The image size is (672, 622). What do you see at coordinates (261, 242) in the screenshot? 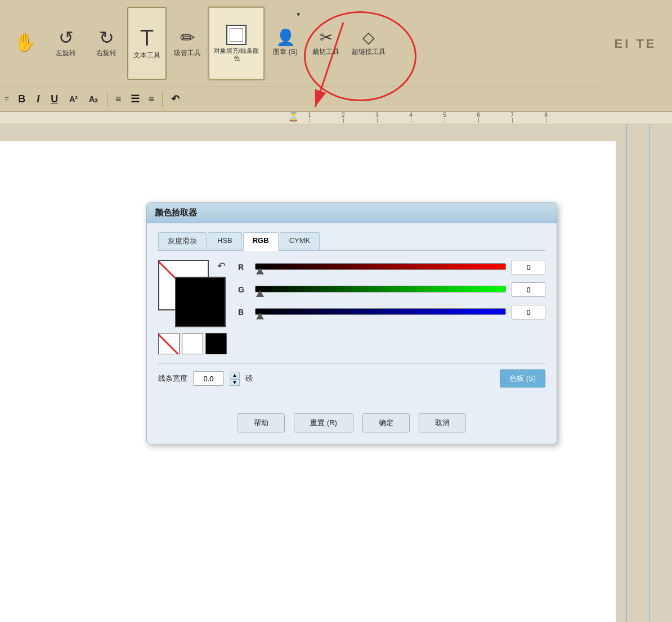
I see `tab-rgb: RGB` at bounding box center [261, 242].